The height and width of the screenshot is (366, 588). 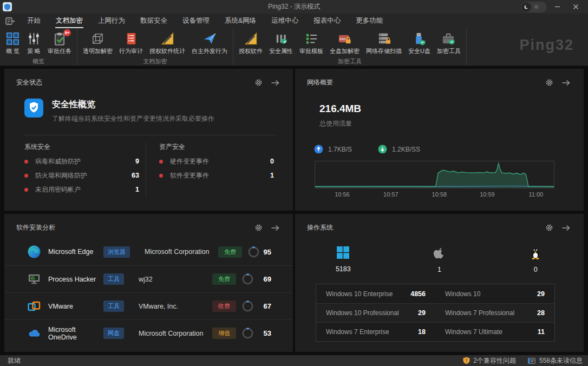 I want to click on os-version-count: 4856, so click(x=418, y=294).